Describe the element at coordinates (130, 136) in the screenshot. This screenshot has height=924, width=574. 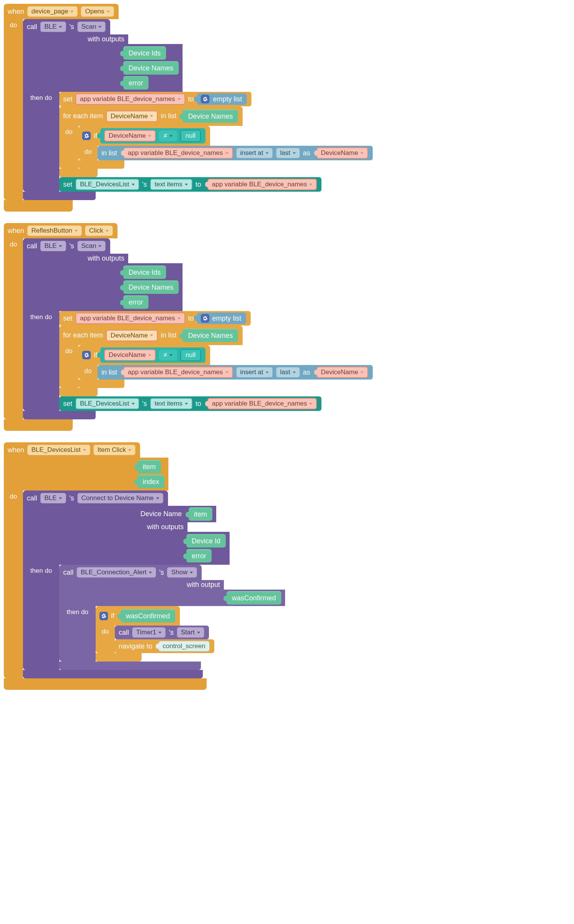
I see `compare-left: DeviceName` at that location.